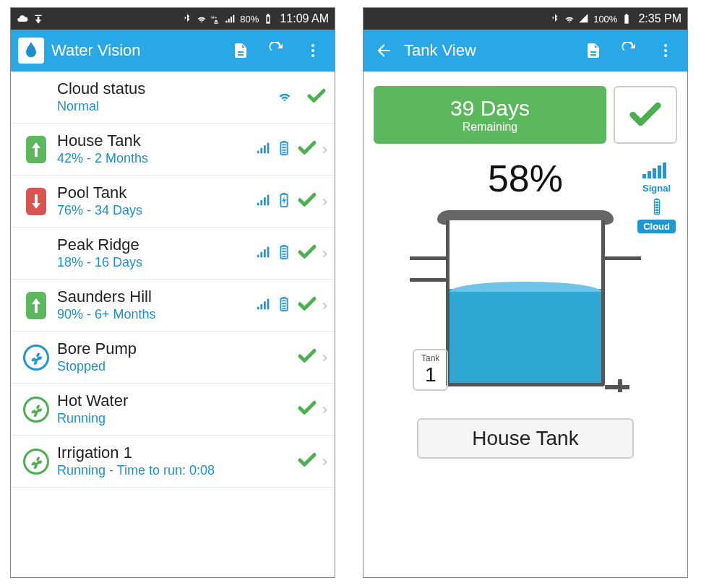 This screenshot has height=588, width=714. Describe the element at coordinates (431, 370) in the screenshot. I see `tank-number-box: Tank 1` at that location.